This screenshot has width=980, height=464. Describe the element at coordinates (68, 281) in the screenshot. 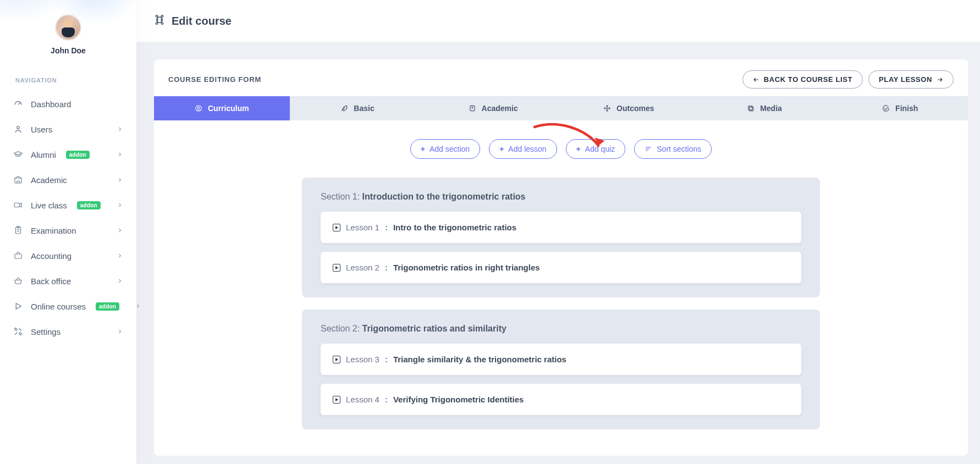

I see `sidebar-item-back-office: Back office` at that location.